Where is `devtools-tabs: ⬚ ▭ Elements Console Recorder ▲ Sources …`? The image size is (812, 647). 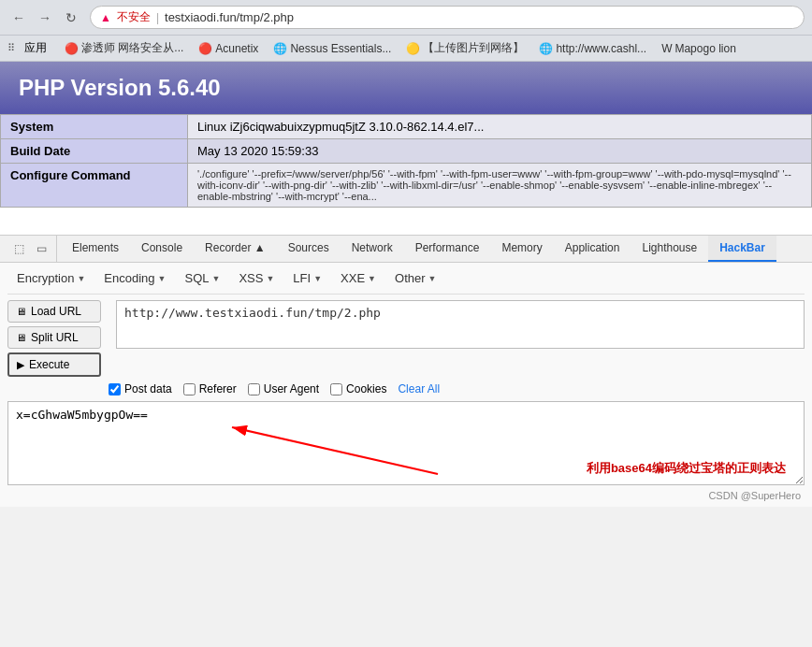 devtools-tabs: ⬚ ▭ Elements Console Recorder ▲ Sources … is located at coordinates (406, 249).